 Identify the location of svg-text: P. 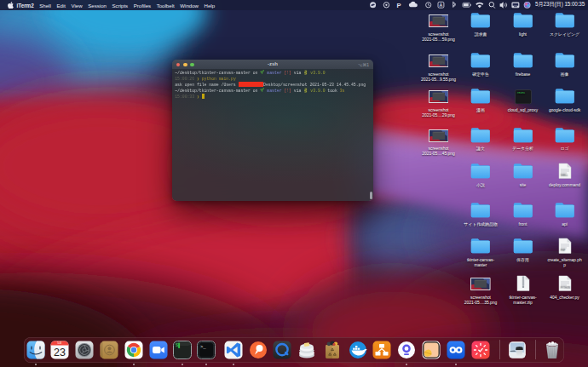
(399, 5).